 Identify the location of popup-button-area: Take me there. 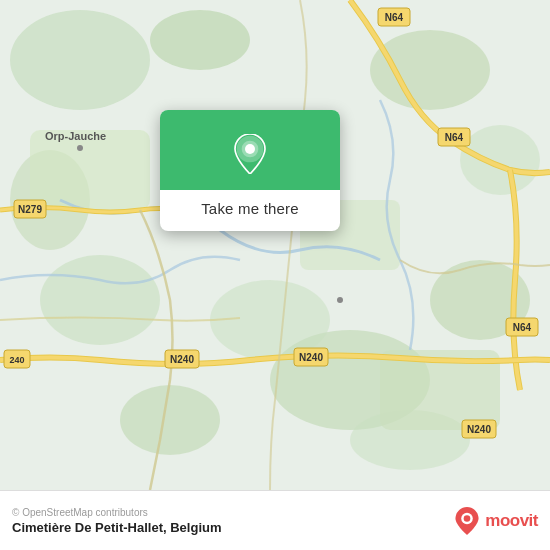
(250, 210).